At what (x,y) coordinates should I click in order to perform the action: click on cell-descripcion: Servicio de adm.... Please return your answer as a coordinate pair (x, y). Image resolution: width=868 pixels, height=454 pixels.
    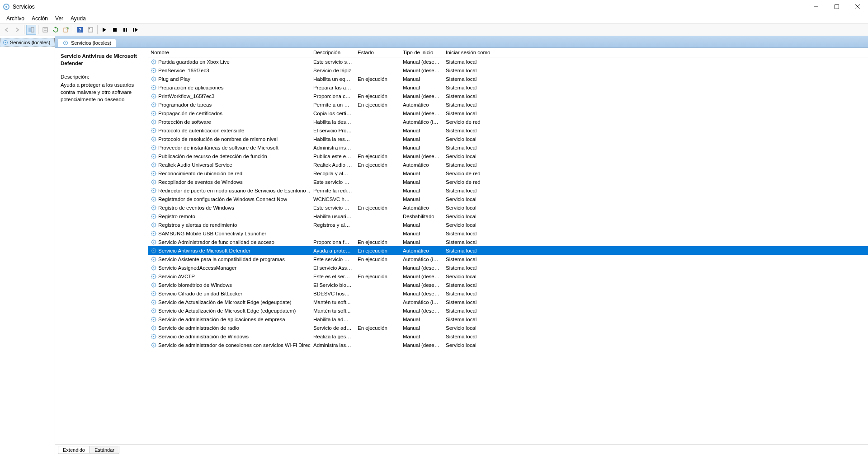
    Looking at the image, I should click on (333, 328).